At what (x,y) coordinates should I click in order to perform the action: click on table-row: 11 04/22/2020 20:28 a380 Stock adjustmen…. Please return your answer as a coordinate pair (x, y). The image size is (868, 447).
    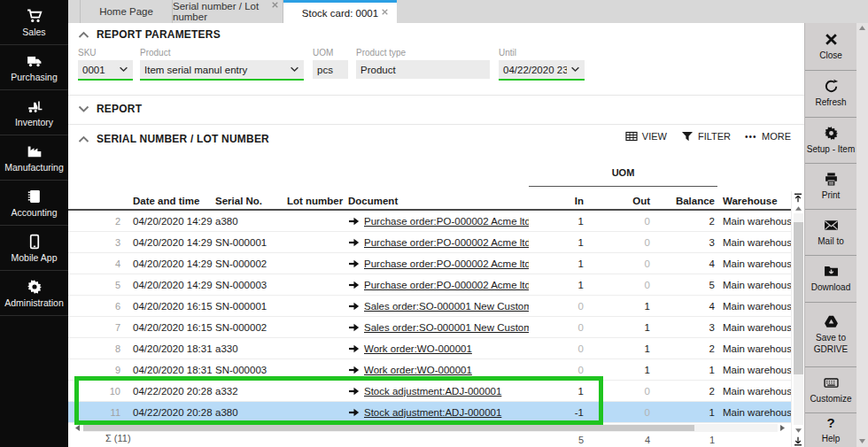
    Looking at the image, I should click on (430, 412).